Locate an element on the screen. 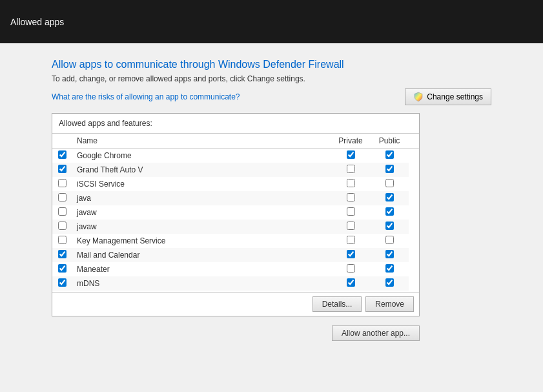 The height and width of the screenshot is (392, 543). app-name-cell: java is located at coordinates (201, 198).